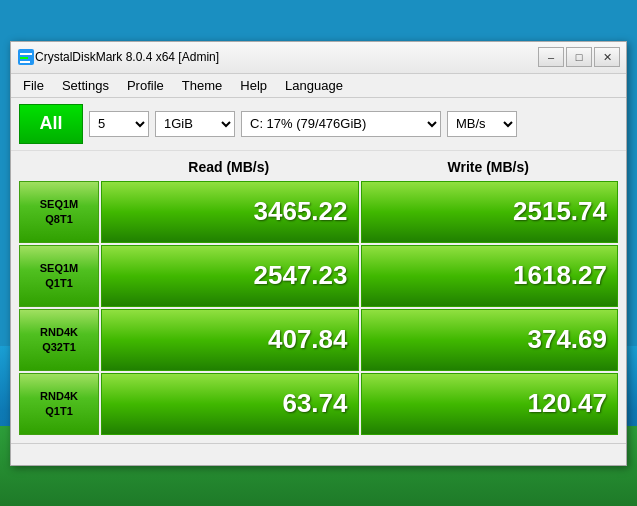 Image resolution: width=637 pixels, height=506 pixels. I want to click on toolbar: All 5 1GiB C: 17% (79/476GiB) MB/s, so click(318, 124).